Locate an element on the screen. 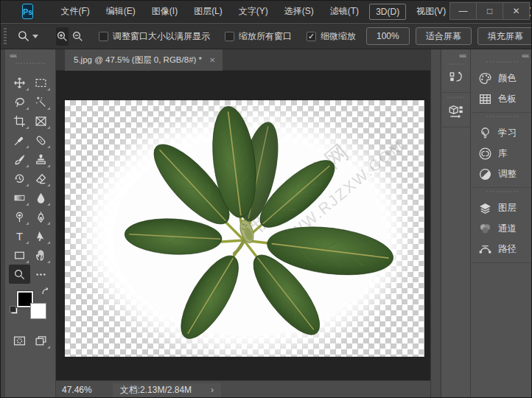 The height and width of the screenshot is (398, 532). history-brush-tool is located at coordinates (19, 178).